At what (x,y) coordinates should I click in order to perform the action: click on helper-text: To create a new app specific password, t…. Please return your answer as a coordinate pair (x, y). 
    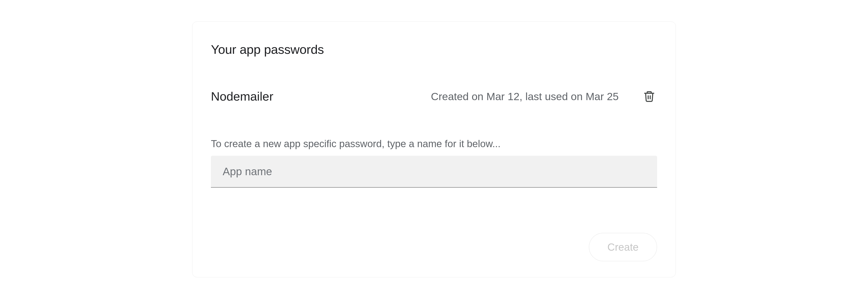
    Looking at the image, I should click on (434, 144).